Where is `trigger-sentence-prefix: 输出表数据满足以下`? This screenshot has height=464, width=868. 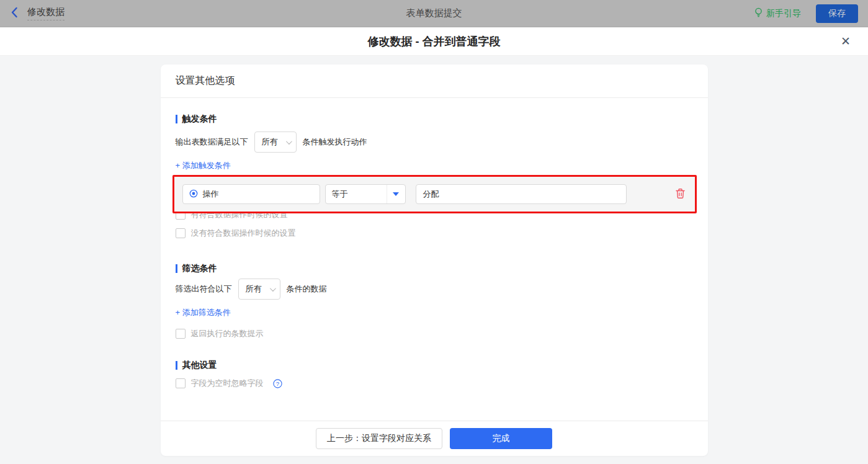
trigger-sentence-prefix: 输出表数据满足以下 is located at coordinates (212, 142).